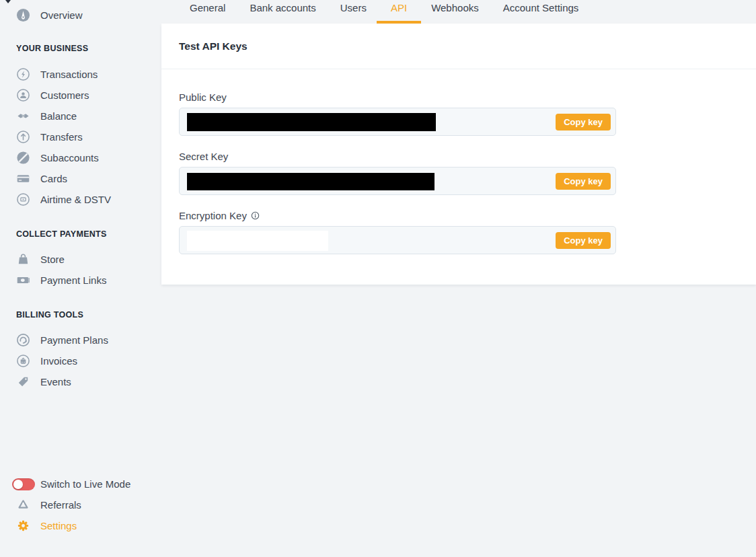 This screenshot has height=557, width=756. What do you see at coordinates (81, 260) in the screenshot?
I see `sidebar-item-store: Store` at bounding box center [81, 260].